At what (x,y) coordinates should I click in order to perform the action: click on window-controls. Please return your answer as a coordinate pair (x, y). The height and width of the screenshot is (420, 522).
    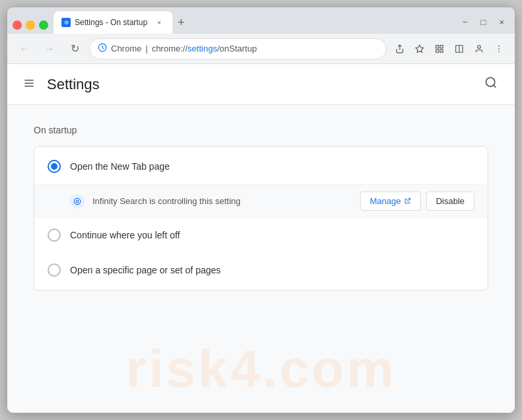
    Looking at the image, I should click on (30, 25).